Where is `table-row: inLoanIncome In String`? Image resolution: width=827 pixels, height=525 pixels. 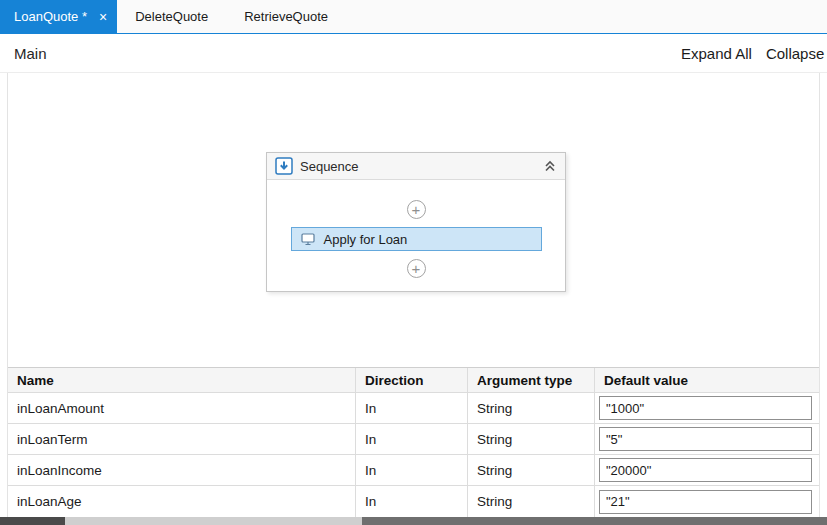
table-row: inLoanIncome In String is located at coordinates (414, 470).